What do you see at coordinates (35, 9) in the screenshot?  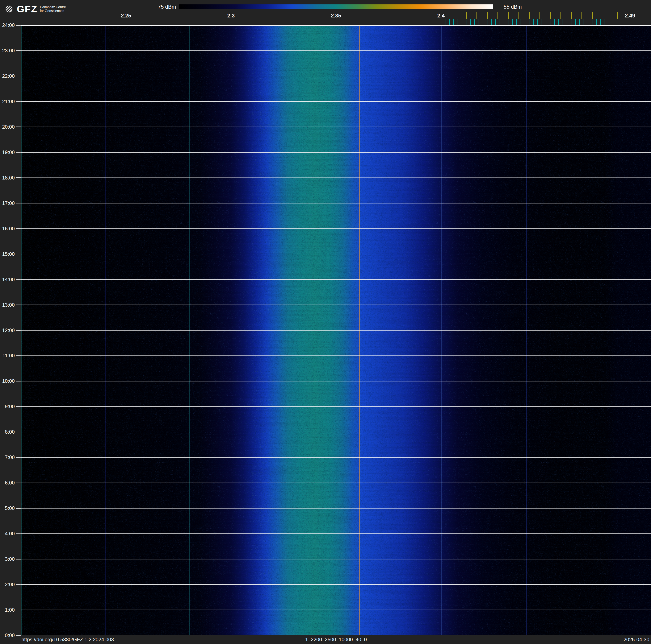 I see `gfz-logo: GFZ Helmholtz Centre for Geosciences` at bounding box center [35, 9].